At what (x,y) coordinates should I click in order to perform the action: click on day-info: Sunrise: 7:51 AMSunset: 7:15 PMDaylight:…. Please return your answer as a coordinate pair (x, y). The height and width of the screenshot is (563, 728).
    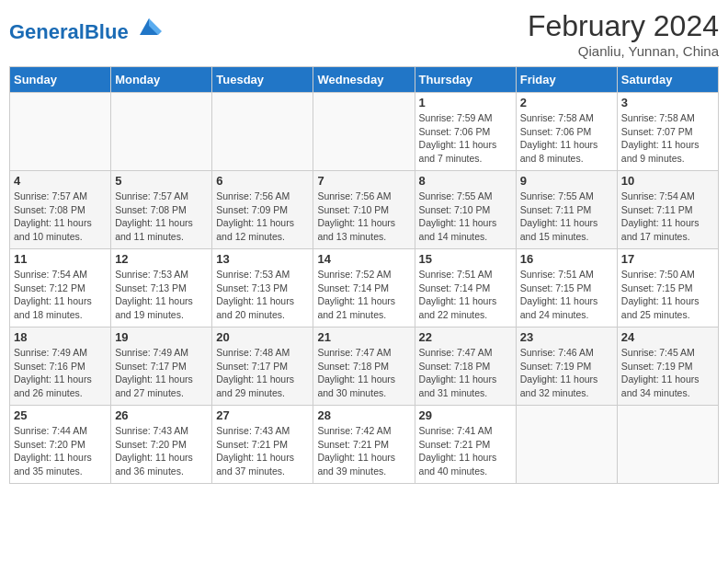
    Looking at the image, I should click on (566, 294).